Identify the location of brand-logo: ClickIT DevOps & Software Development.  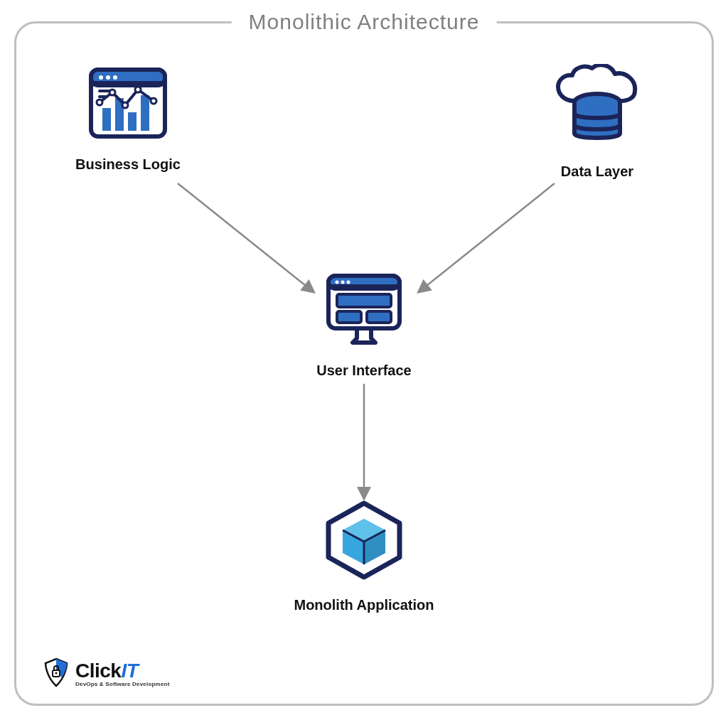
(107, 674).